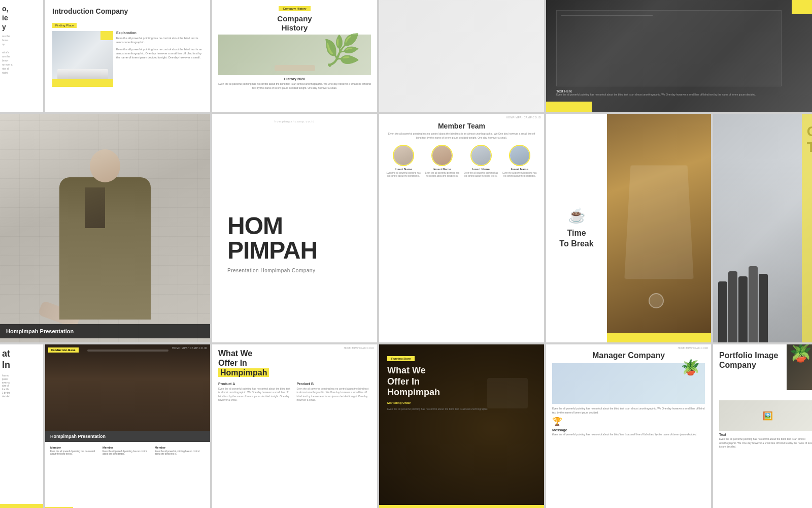 The image size is (812, 508). What do you see at coordinates (294, 426) in the screenshot?
I see `slide-what-we-offer-1: HOMPIMPAHCAMP.CO.ID What We Offer In Hom…` at bounding box center [294, 426].